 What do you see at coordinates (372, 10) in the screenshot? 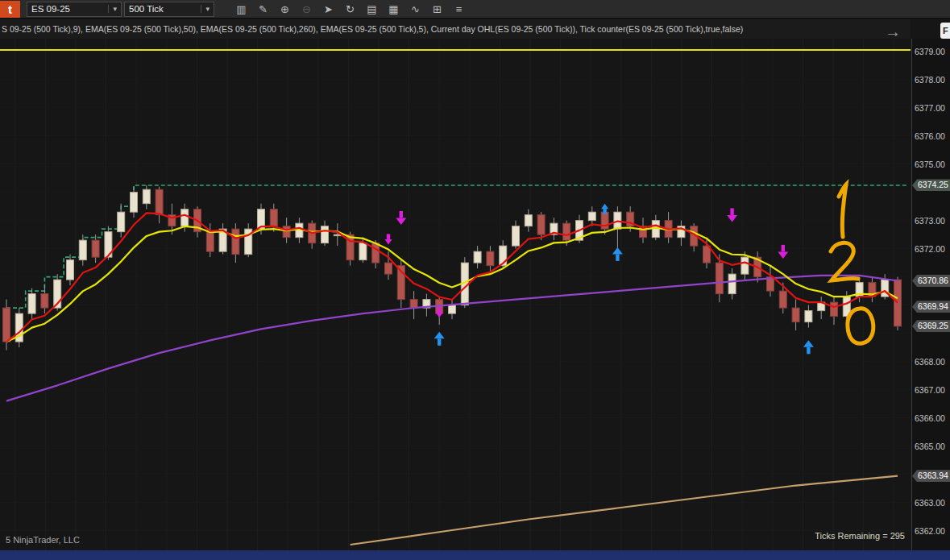
I see `chart-trader-icon: ▤` at bounding box center [372, 10].